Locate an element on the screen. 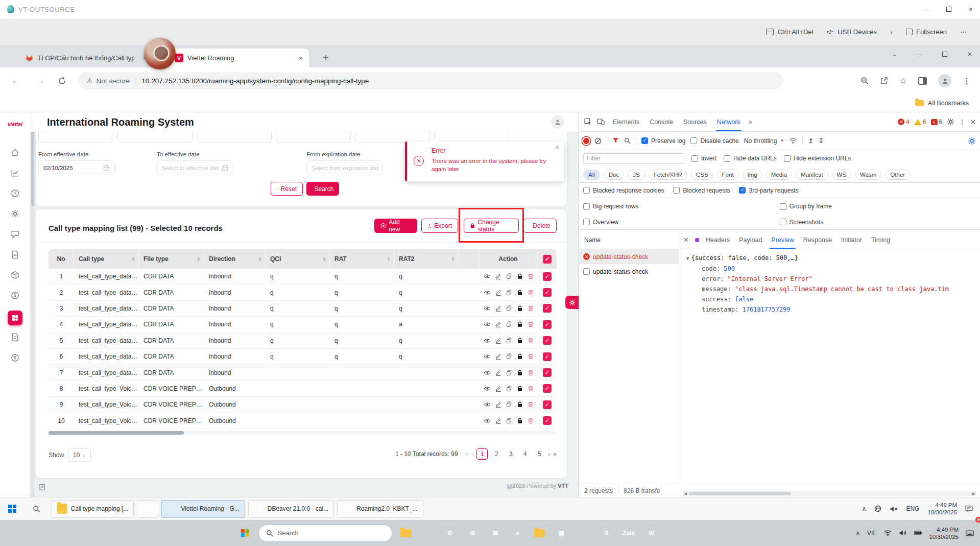  network-conditions-icon is located at coordinates (793, 141).